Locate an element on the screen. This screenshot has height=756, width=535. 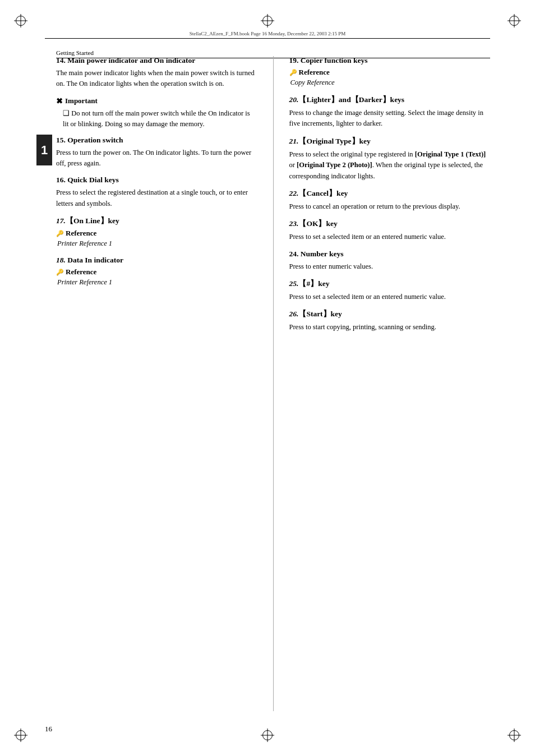
reg-mark-top-left is located at coordinates (21, 21).